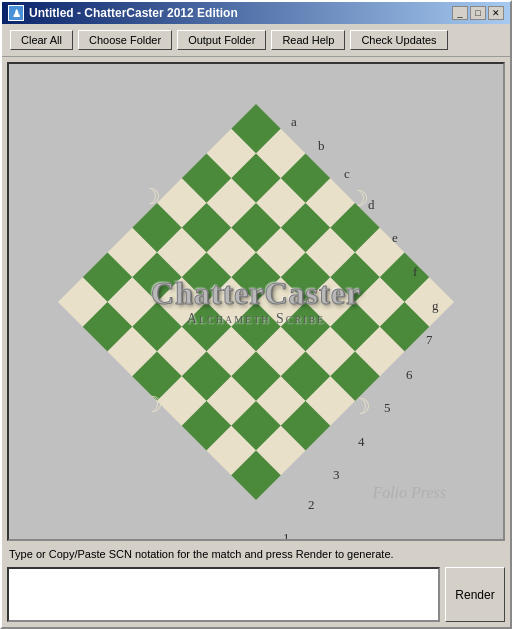 The height and width of the screenshot is (629, 512). What do you see at coordinates (256, 594) in the screenshot?
I see `input-row: Render` at bounding box center [256, 594].